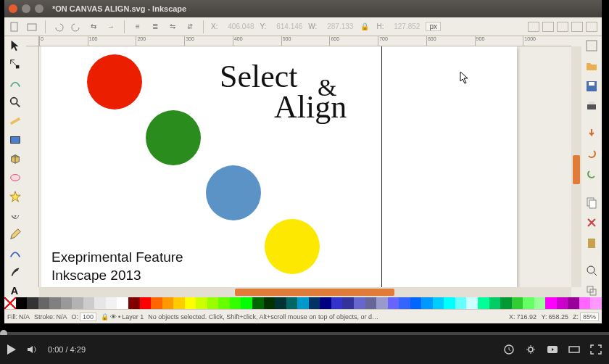 This screenshot has height=364, width=609. Describe the element at coordinates (15, 253) in the screenshot. I see `bezier-tool-icon` at that location.